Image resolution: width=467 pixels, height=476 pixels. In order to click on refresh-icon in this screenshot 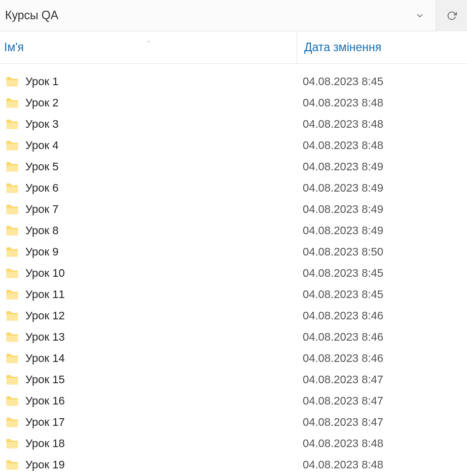, I will do `click(452, 16)`.